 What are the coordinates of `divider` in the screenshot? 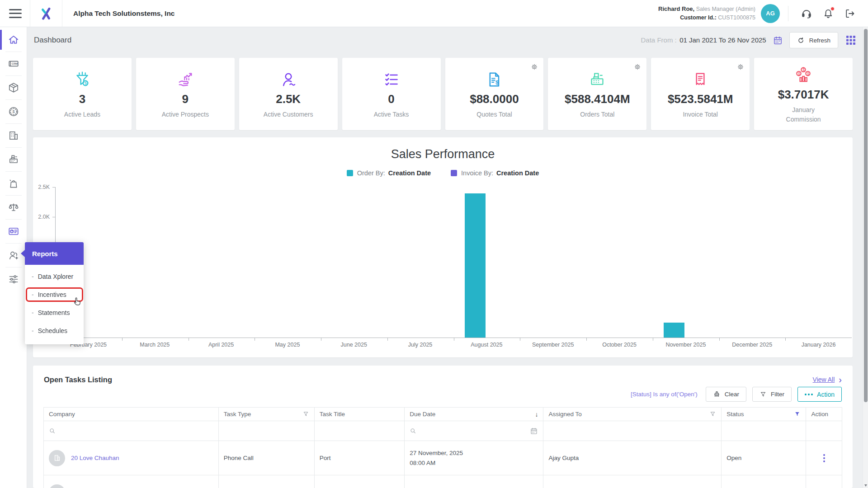 It's located at (788, 14).